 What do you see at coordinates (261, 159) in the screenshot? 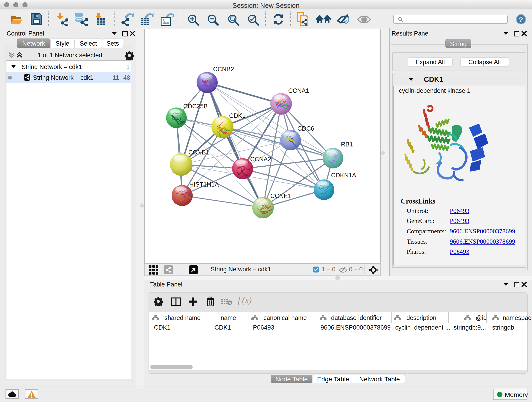
I see `svg-text: CCNA2` at bounding box center [261, 159].